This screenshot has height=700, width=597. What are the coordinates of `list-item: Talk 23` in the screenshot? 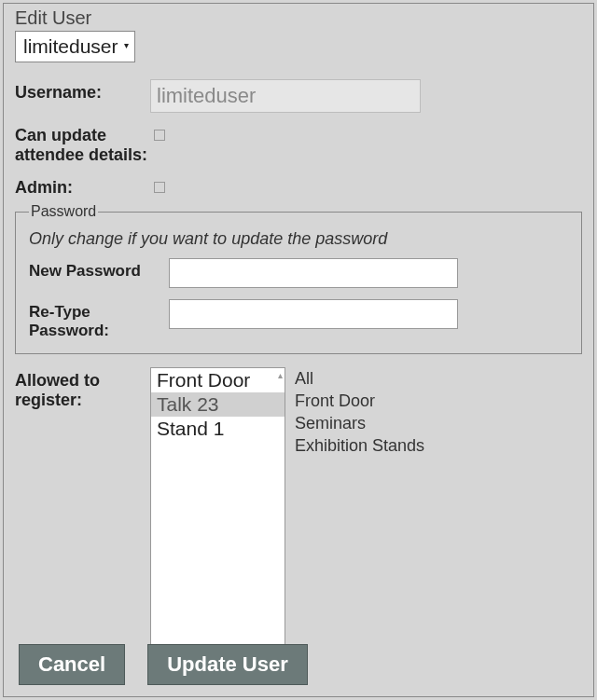 It's located at (218, 405).